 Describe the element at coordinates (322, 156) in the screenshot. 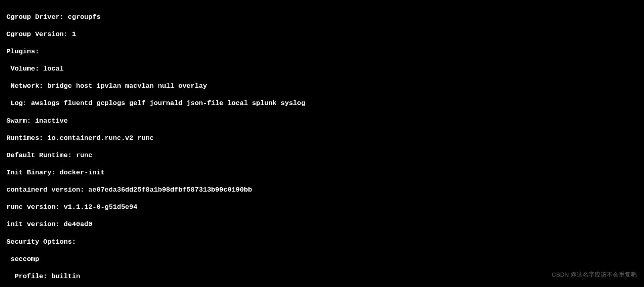

I see `output-line: Default Runtime: runc` at that location.